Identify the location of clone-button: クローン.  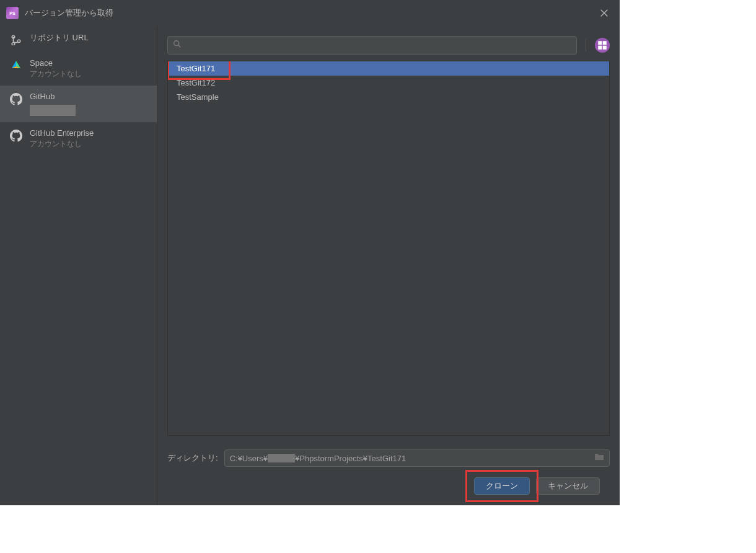
(502, 486).